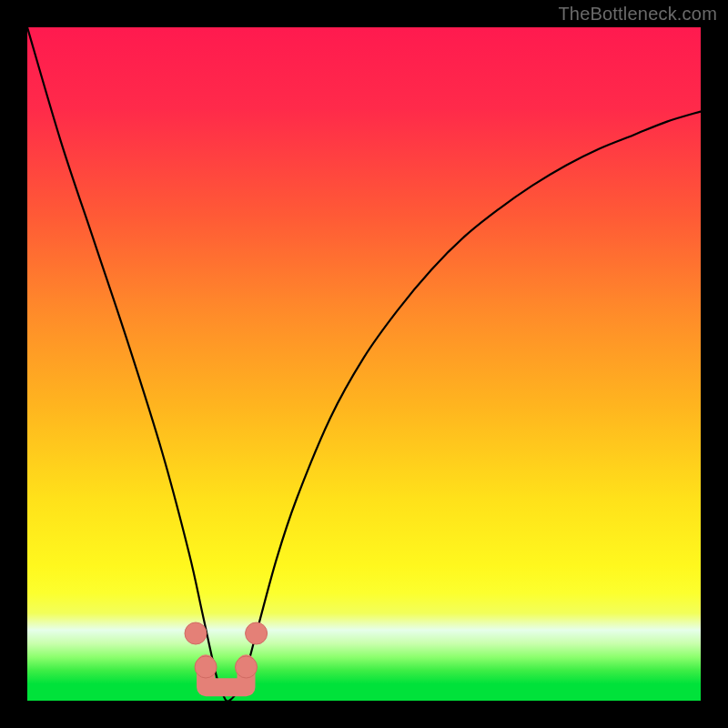 Image resolution: width=728 pixels, height=728 pixels. I want to click on dot-left-upper, so click(196, 633).